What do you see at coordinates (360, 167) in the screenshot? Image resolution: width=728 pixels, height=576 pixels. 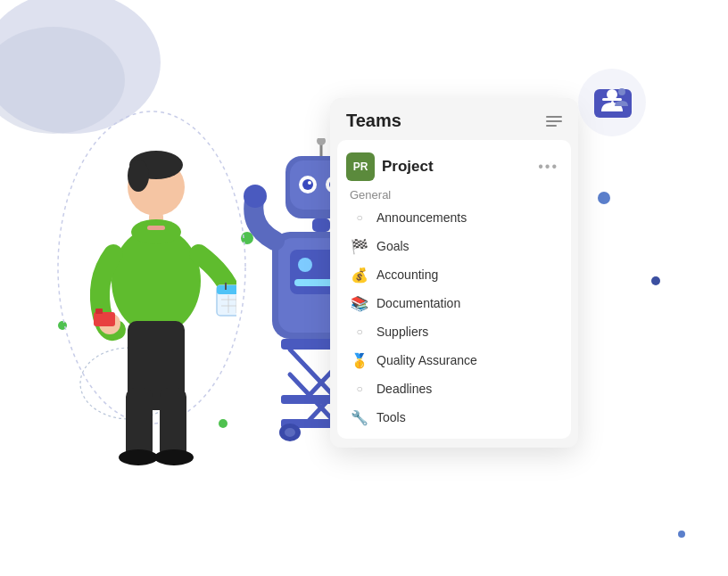 I see `project-avatar: PR` at bounding box center [360, 167].